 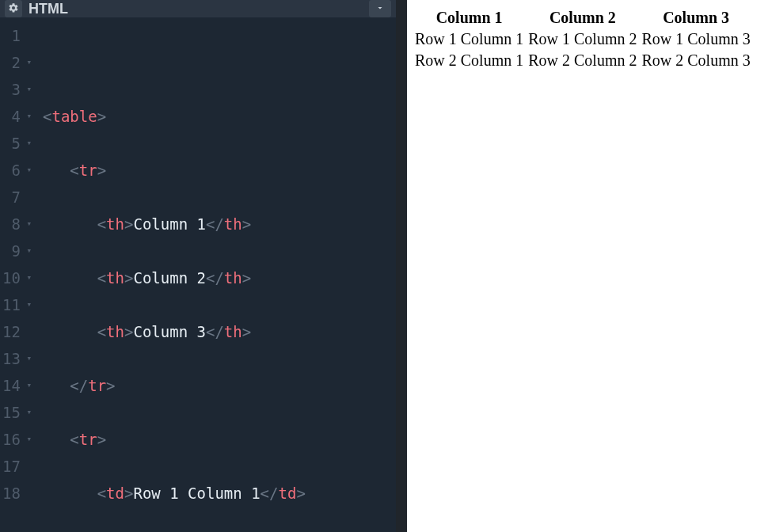 I want to click on line-number: 3, so click(x=16, y=89).